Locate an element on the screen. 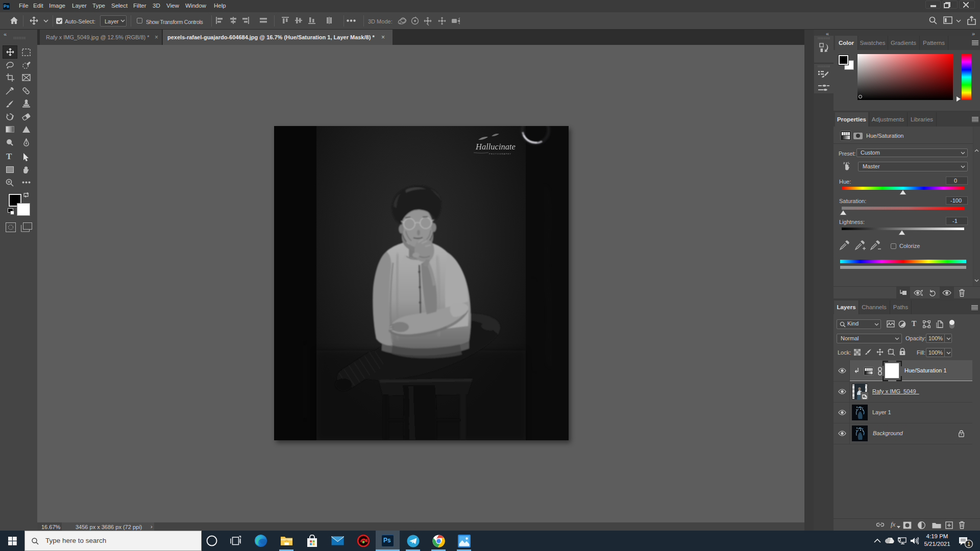 This screenshot has height=551, width=980. svg-text: PHOTOGRAPHY is located at coordinates (500, 154).